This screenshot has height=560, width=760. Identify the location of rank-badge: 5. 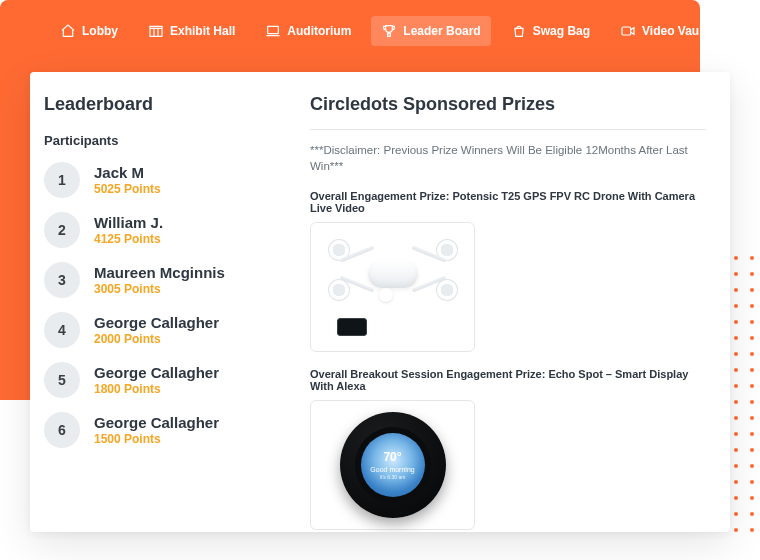
(62, 380).